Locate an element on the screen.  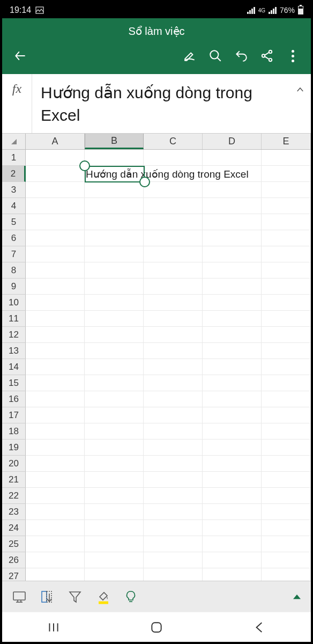
row-header-1: 1 is located at coordinates (14, 158).